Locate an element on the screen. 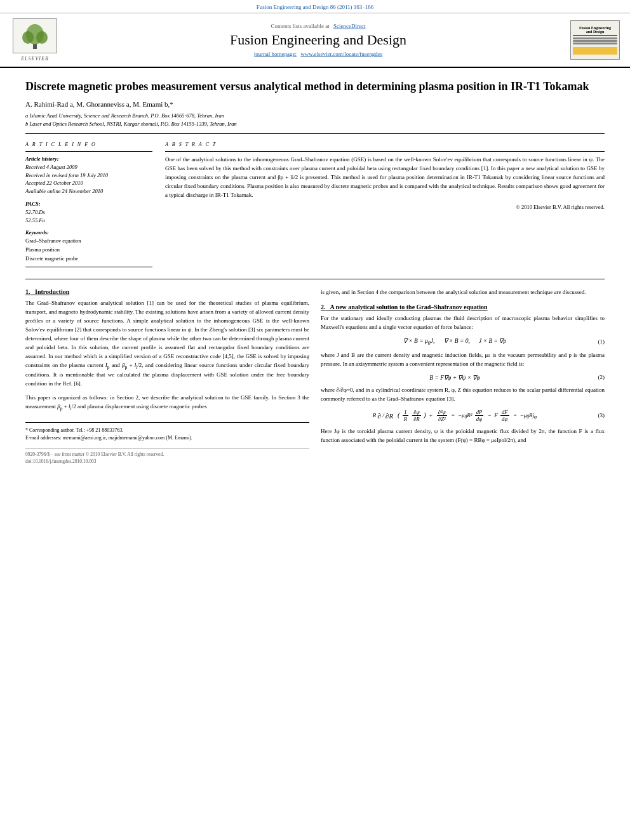  section2-eq3-desc: Here Jφ is the toroidal plasma current d… is located at coordinates (462, 436).